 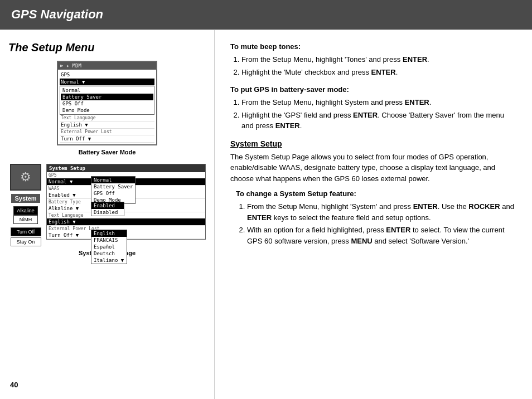 What do you see at coordinates (379, 103) in the screenshot?
I see `battery-step-1: From the Setup Menu, highlight System an…` at bounding box center [379, 103].